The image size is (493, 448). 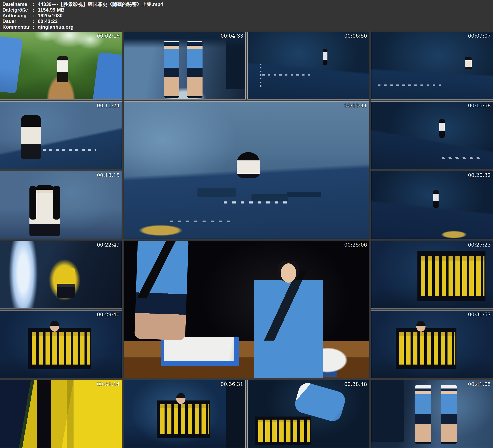 What do you see at coordinates (108, 384) in the screenshot?
I see `timestamp-overlay: 00:34:14` at bounding box center [108, 384].